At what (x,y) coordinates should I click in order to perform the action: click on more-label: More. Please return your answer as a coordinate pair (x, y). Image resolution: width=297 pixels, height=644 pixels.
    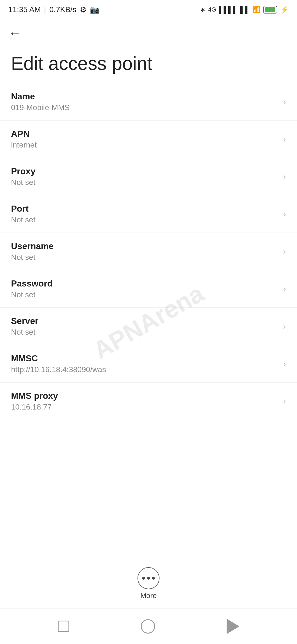
    Looking at the image, I should click on (148, 596).